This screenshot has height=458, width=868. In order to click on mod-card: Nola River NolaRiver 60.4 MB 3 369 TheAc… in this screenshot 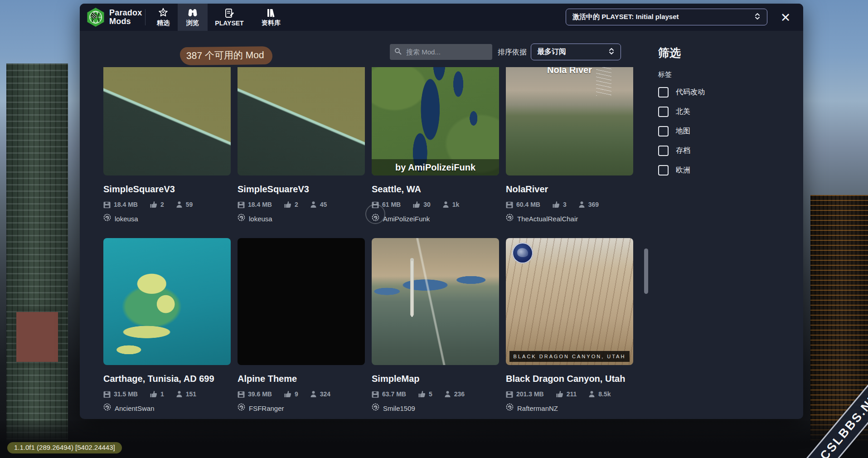, I will do `click(569, 146)`.